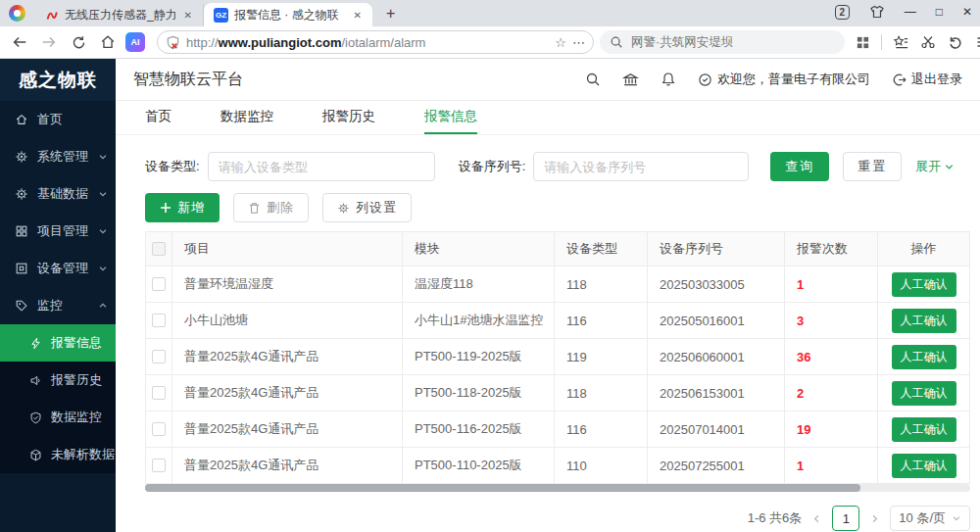 The width and height of the screenshot is (980, 532). I want to click on sidebar-item-basedata: 基础数据, so click(58, 194).